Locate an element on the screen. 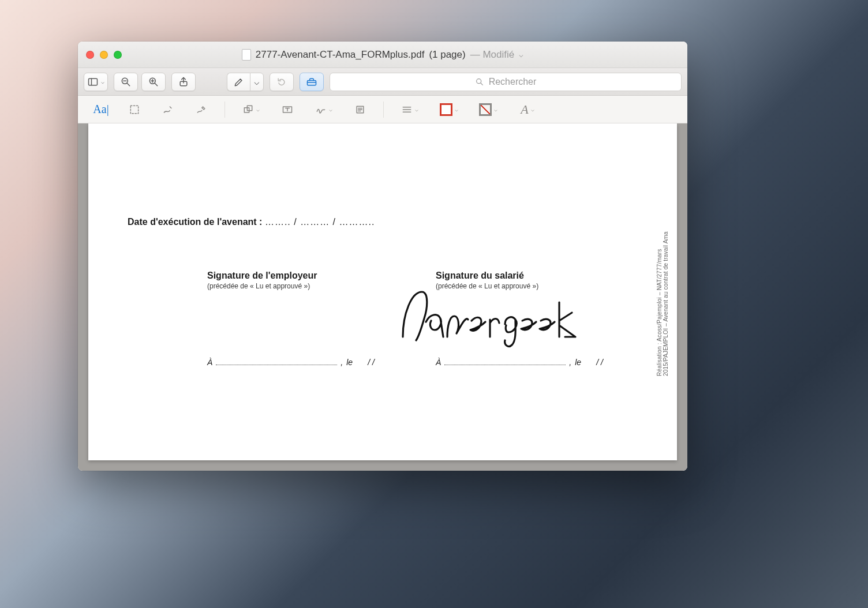 The width and height of the screenshot is (868, 608). sign-tool: ⌵ is located at coordinates (324, 110).